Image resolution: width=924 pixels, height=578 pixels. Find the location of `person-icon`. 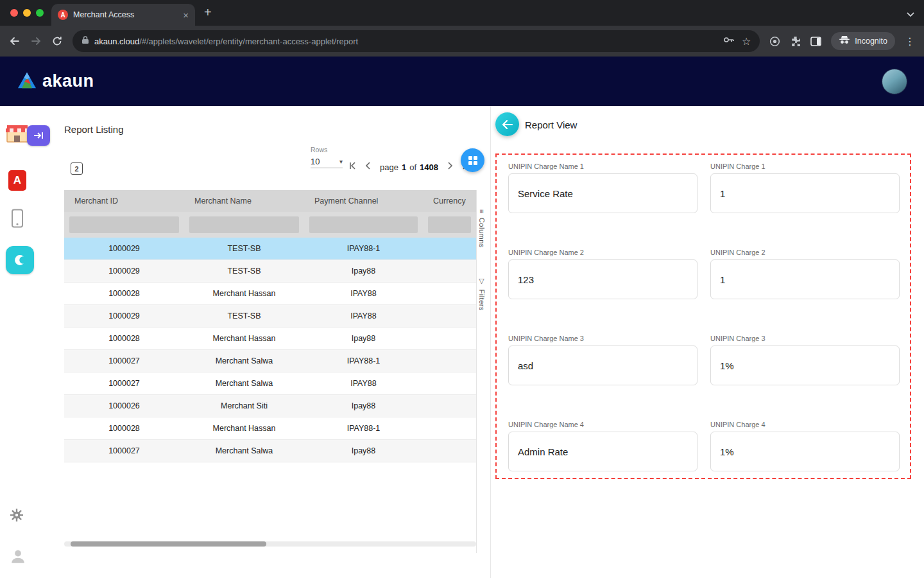

person-icon is located at coordinates (18, 556).